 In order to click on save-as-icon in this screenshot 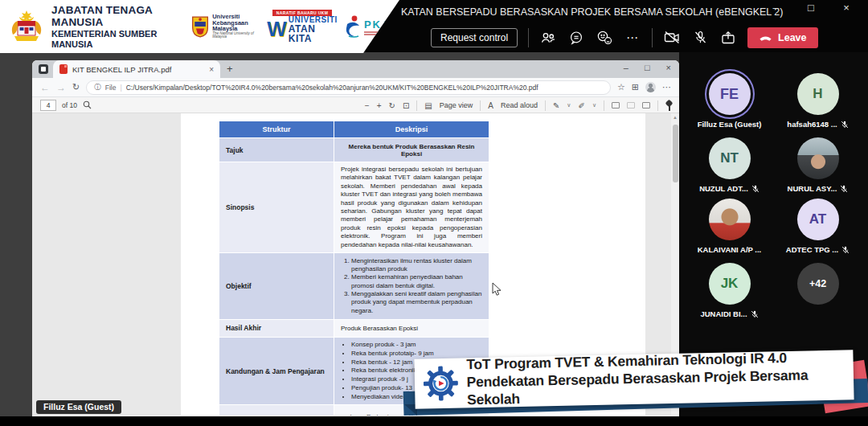, I will do `click(646, 105)`.